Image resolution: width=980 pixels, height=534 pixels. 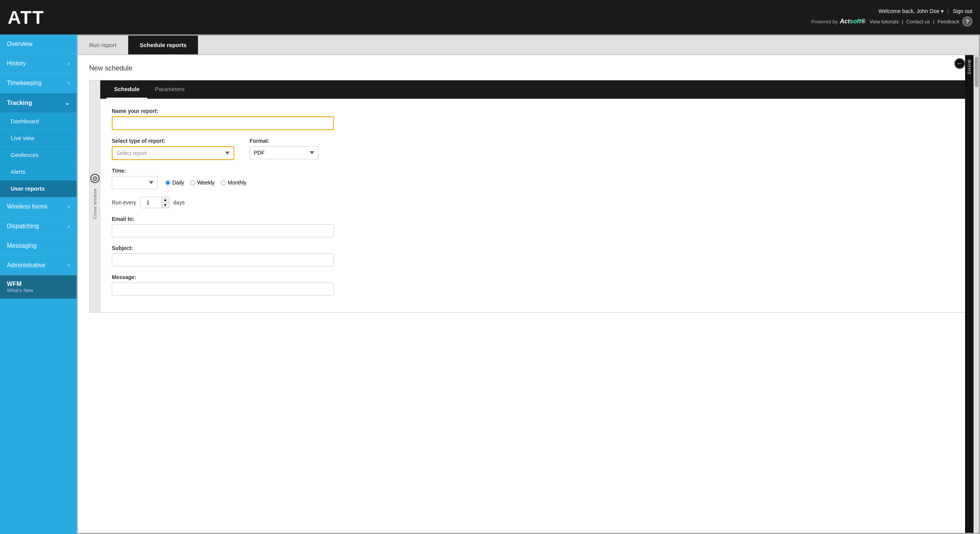 What do you see at coordinates (170, 90) in the screenshot?
I see `card-tab-parameters: Parameters` at bounding box center [170, 90].